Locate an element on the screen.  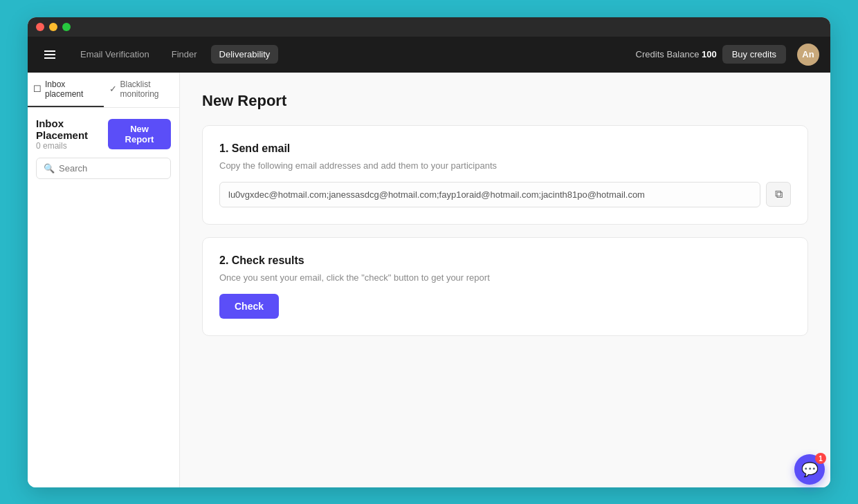
search-icon: 🔍 is located at coordinates (49, 169).